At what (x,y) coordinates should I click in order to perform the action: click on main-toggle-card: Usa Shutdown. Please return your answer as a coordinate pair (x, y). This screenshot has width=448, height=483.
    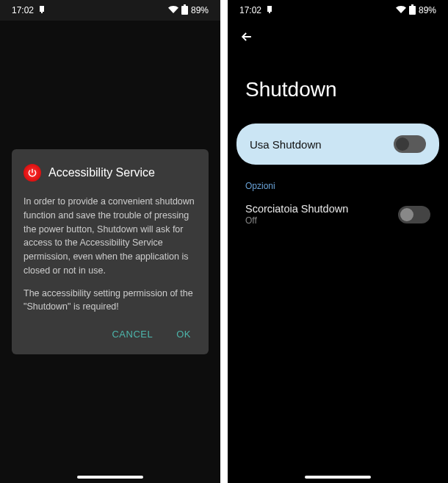
    Looking at the image, I should click on (338, 144).